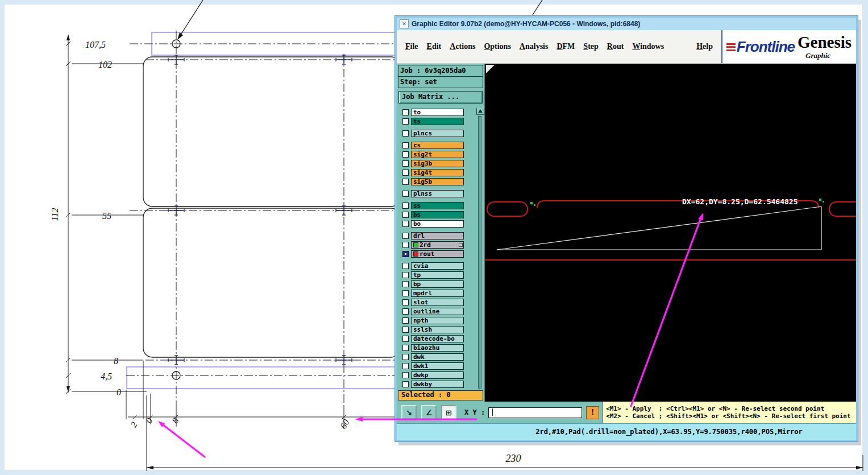 This screenshot has height=475, width=868. What do you see at coordinates (438, 266) in the screenshot?
I see `layer-name-cell: cvia` at bounding box center [438, 266].